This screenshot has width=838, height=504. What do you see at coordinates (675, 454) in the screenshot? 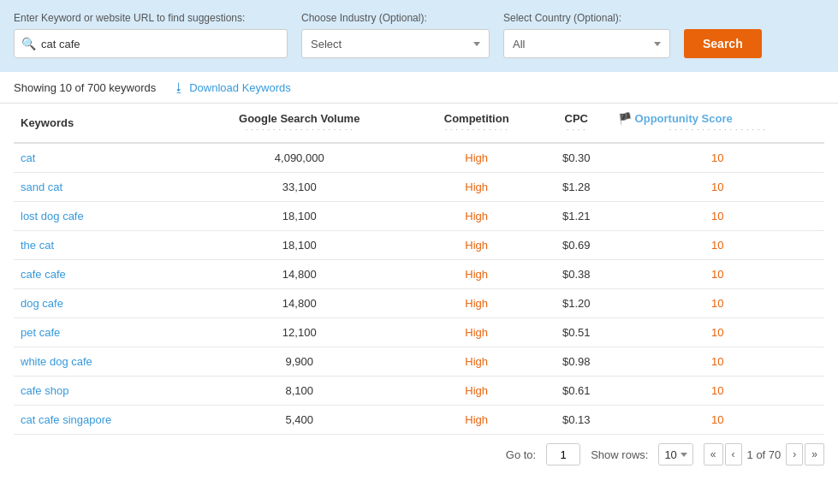
I see `show-rows-select: 10` at bounding box center [675, 454].